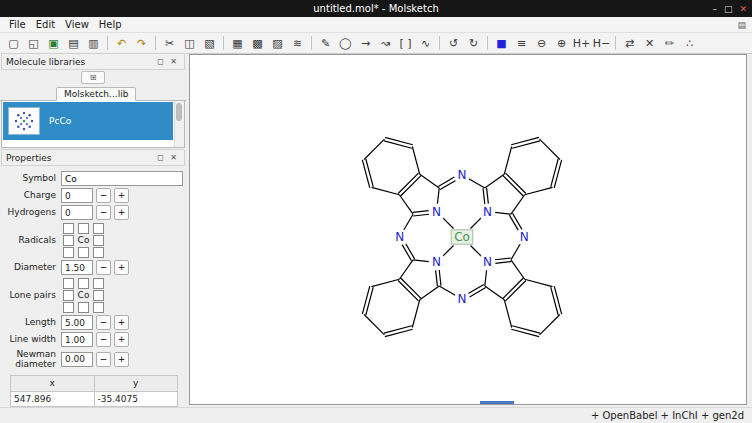  I want to click on charge-increment-button: +, so click(122, 196).